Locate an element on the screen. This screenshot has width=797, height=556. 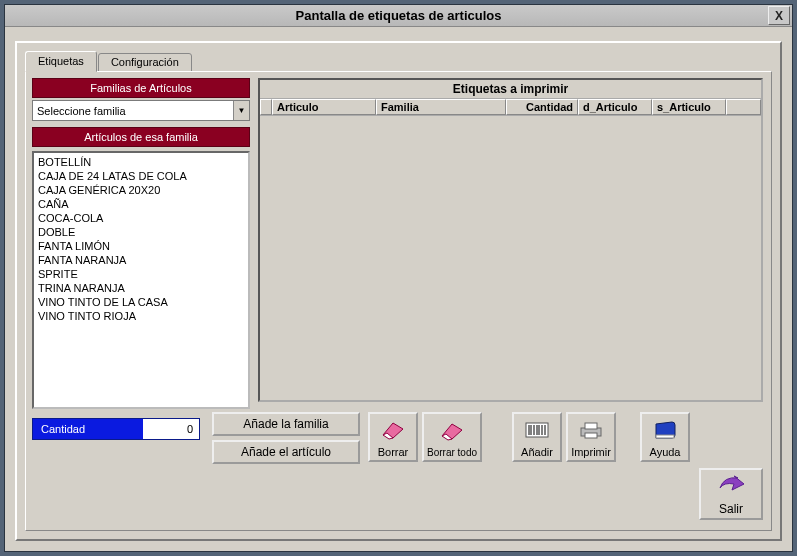
list-item: SPRITE is located at coordinates (141, 274).